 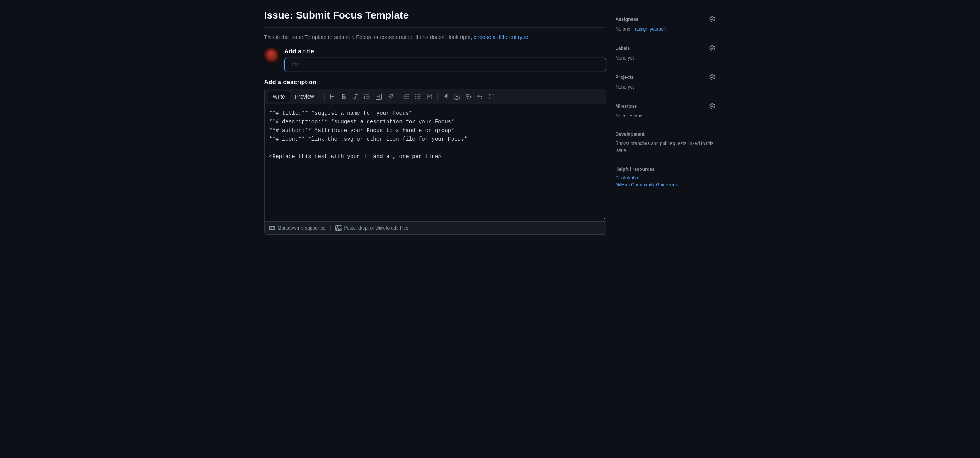 I want to click on unordered-list-icon, so click(x=418, y=97).